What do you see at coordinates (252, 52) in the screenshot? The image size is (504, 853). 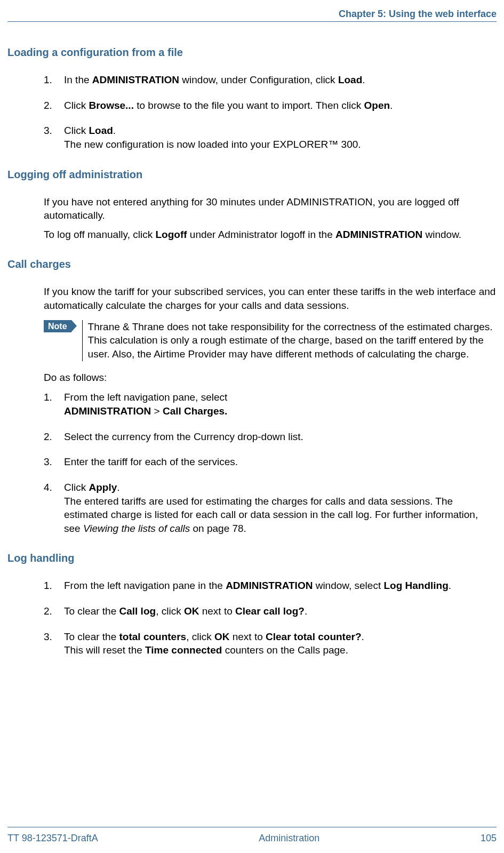 I see `section-heading-loading: Loading a configuration from a file` at bounding box center [252, 52].